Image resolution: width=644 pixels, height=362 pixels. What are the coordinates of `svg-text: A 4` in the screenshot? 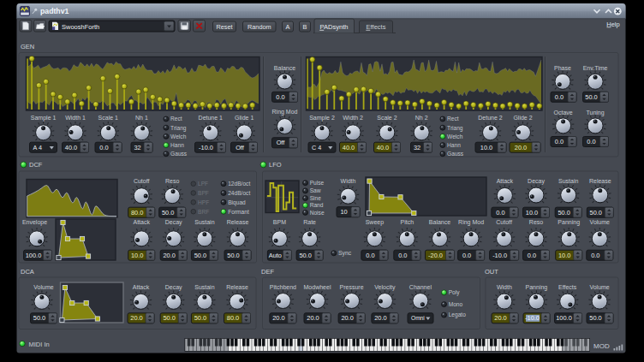 It's located at (38, 147).